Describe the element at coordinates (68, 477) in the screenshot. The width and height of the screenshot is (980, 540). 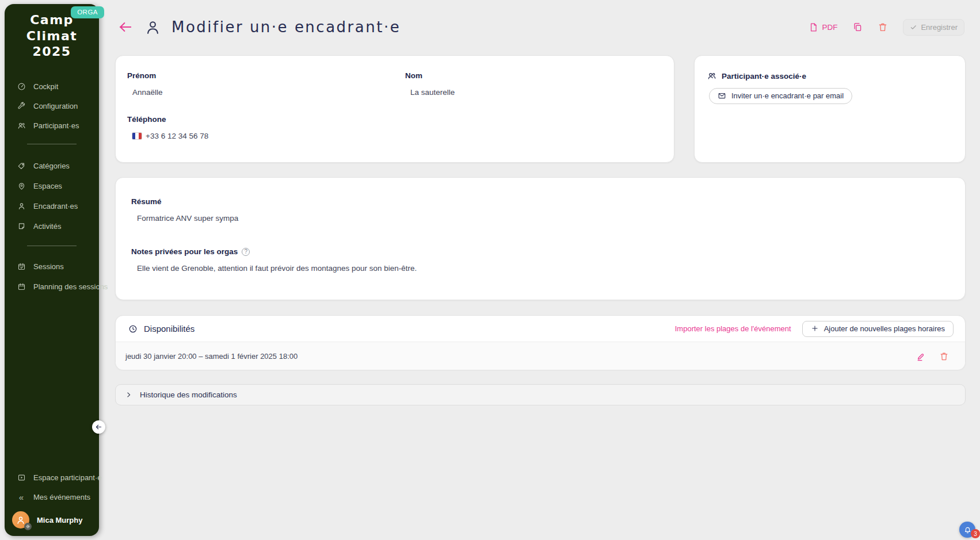
I see `sidebar-item-label: Espace participant·e` at that location.